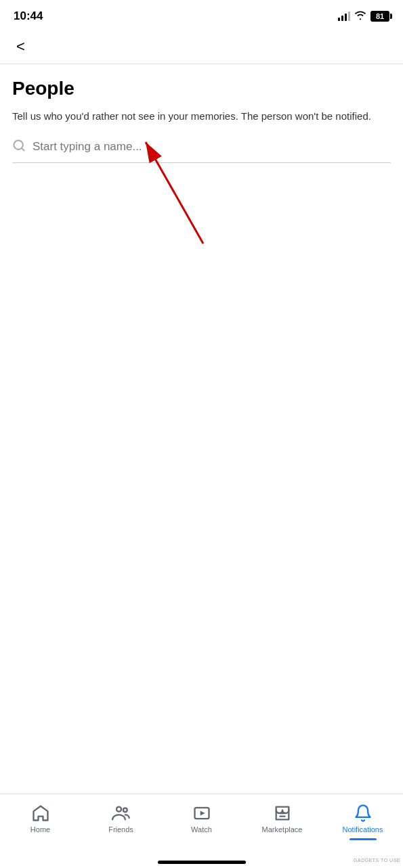  Describe the element at coordinates (344, 16) in the screenshot. I see `signal-icon` at that location.